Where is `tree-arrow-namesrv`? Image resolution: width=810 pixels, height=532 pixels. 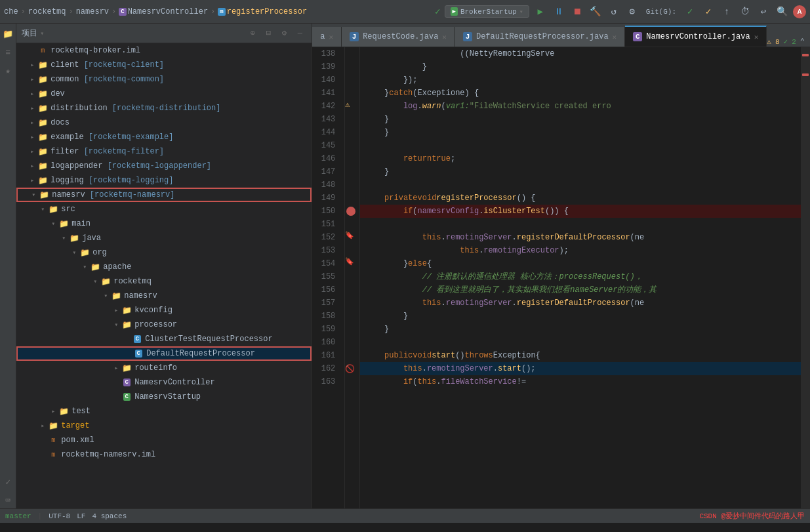 tree-arrow-namesrv is located at coordinates (33, 195).